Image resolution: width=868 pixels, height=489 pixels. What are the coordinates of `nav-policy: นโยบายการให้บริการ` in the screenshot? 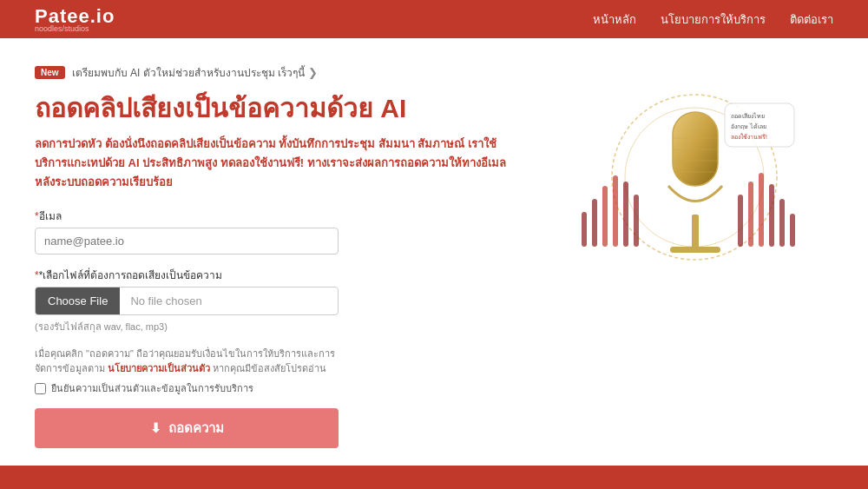 It's located at (713, 19).